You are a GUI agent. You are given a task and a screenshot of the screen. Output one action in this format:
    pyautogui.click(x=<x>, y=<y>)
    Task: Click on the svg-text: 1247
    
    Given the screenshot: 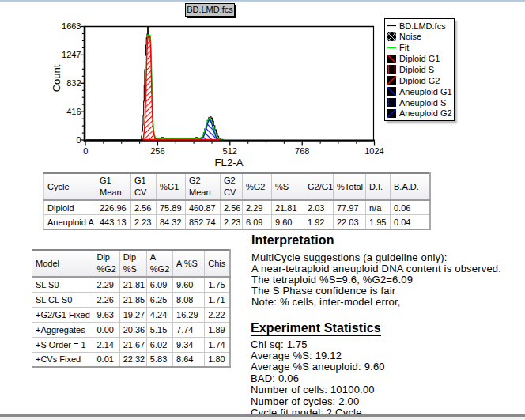 What is the action you would take?
    pyautogui.click(x=71, y=55)
    